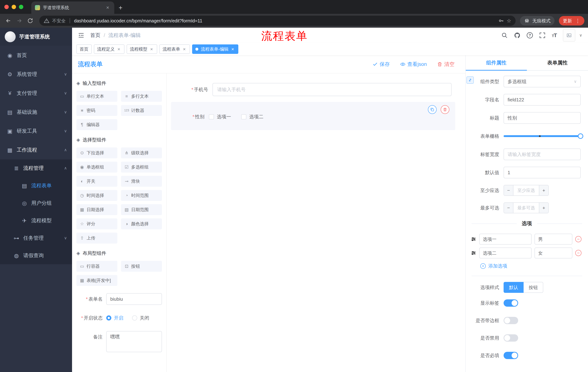 This screenshot has height=372, width=588. I want to click on component-counter: 123计数器, so click(141, 110).